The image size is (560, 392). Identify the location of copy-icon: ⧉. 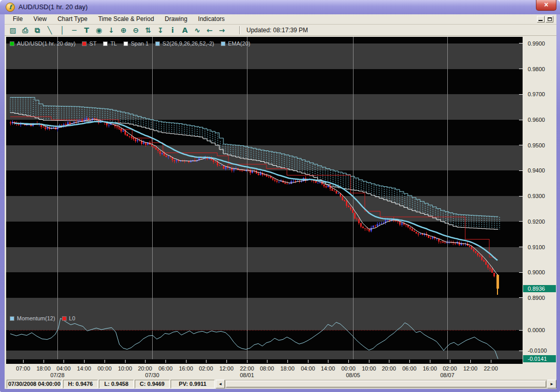
(37, 30).